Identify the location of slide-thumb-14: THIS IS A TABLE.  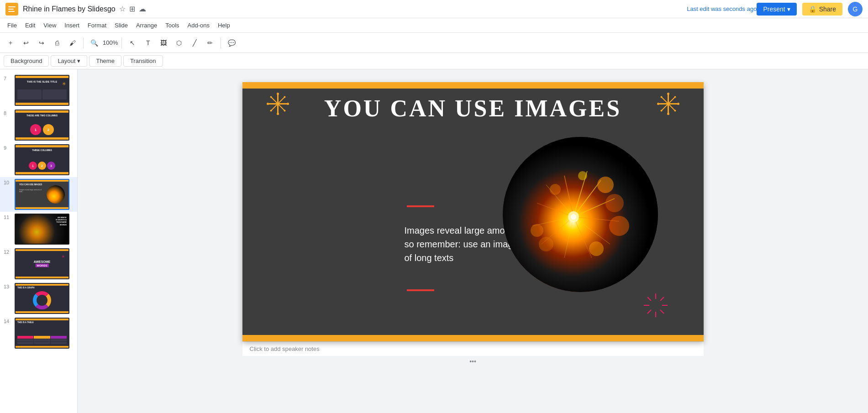
(42, 333).